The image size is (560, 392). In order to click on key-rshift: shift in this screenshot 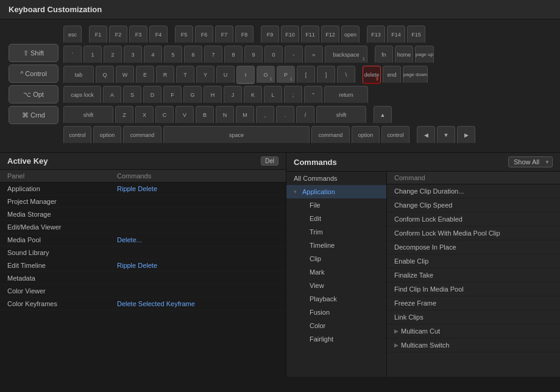, I will do `click(341, 115)`.